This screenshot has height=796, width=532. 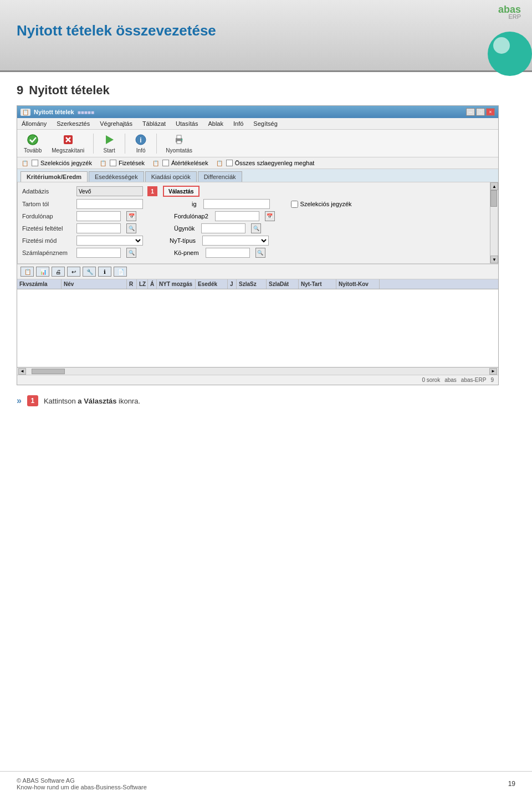 What do you see at coordinates (19, 401) in the screenshot?
I see `arrow-icon: »` at bounding box center [19, 401].